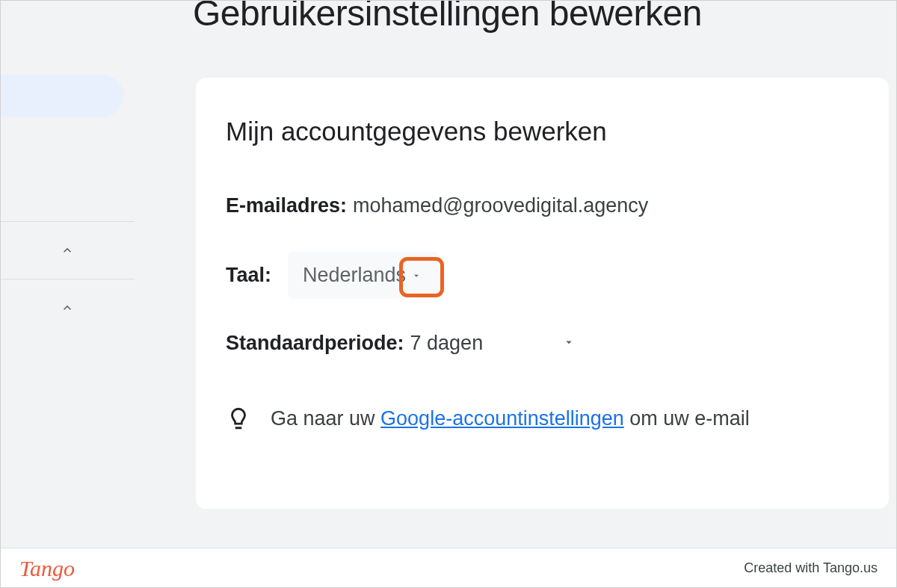 The height and width of the screenshot is (588, 897). Describe the element at coordinates (315, 344) in the screenshot. I see `period-label: Standaardperiode:` at that location.